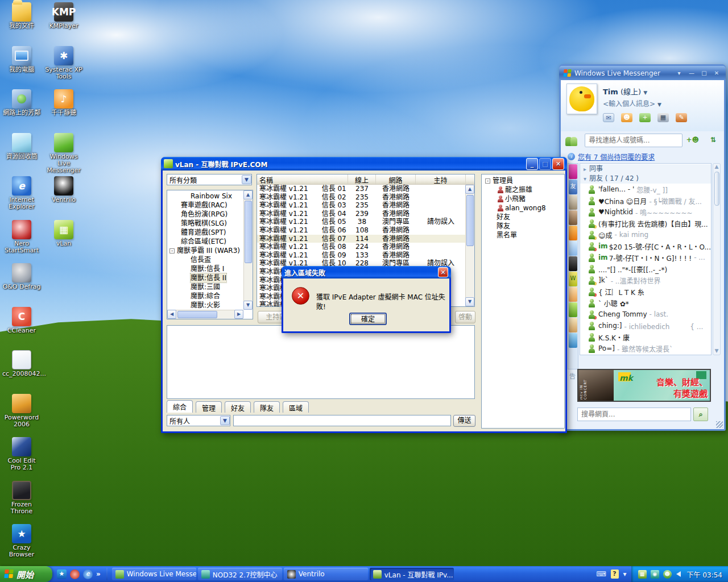 The width and height of the screenshot is (728, 582). I want to click on messenger-tray-icon: ☻, so click(668, 574).